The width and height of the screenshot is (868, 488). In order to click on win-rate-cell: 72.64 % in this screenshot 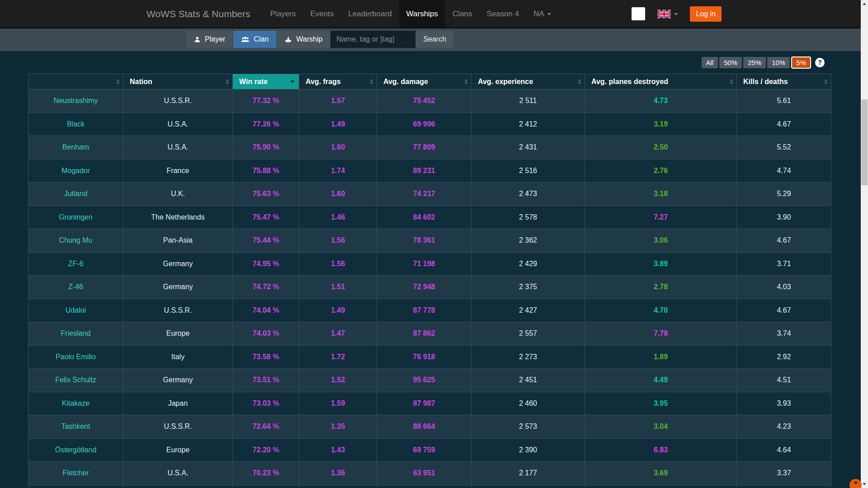, I will do `click(266, 427)`.